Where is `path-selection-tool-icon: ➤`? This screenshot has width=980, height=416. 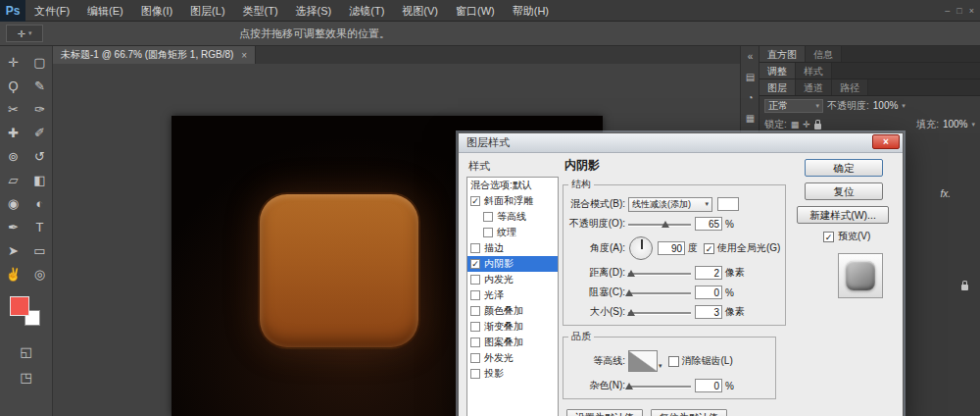 path-selection-tool-icon: ➤ is located at coordinates (14, 251).